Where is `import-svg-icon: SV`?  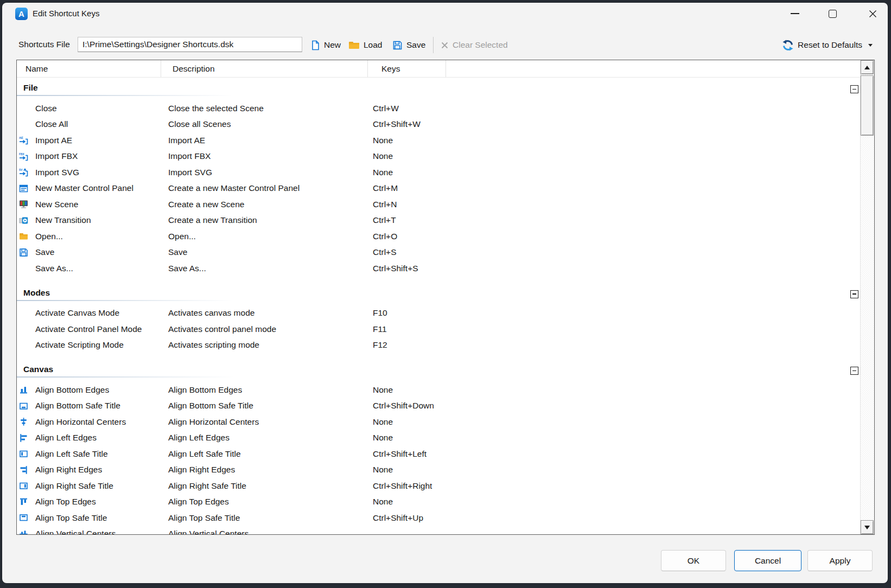 import-svg-icon: SV is located at coordinates (24, 172).